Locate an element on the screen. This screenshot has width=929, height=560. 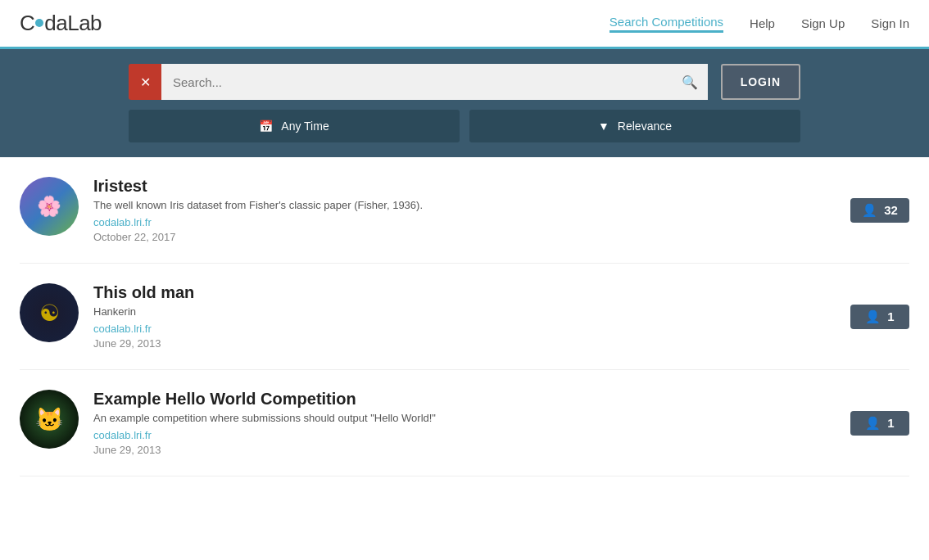
nav-search-competitions: Search Competitions is located at coordinates (667, 24).